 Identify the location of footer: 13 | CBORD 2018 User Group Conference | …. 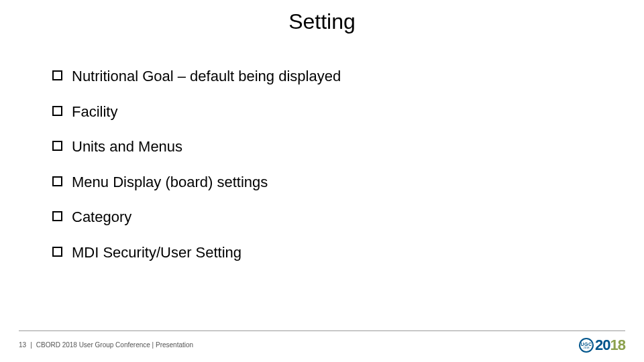
(106, 345).